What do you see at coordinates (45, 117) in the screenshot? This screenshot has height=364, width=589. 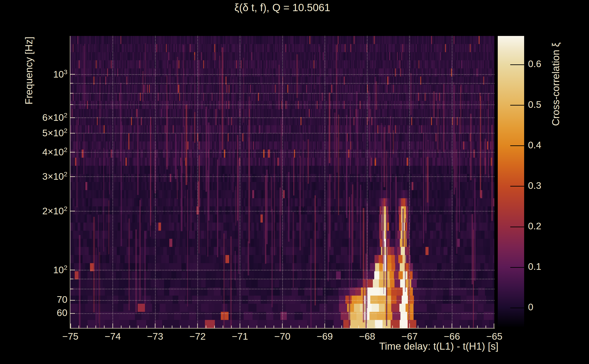 I see `y-tick-label: 6×102` at bounding box center [45, 117].